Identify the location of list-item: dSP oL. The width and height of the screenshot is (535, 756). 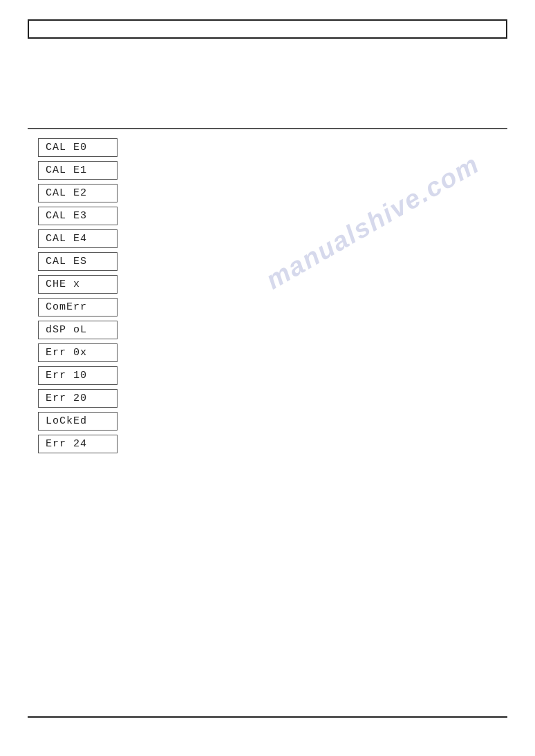
(77, 330).